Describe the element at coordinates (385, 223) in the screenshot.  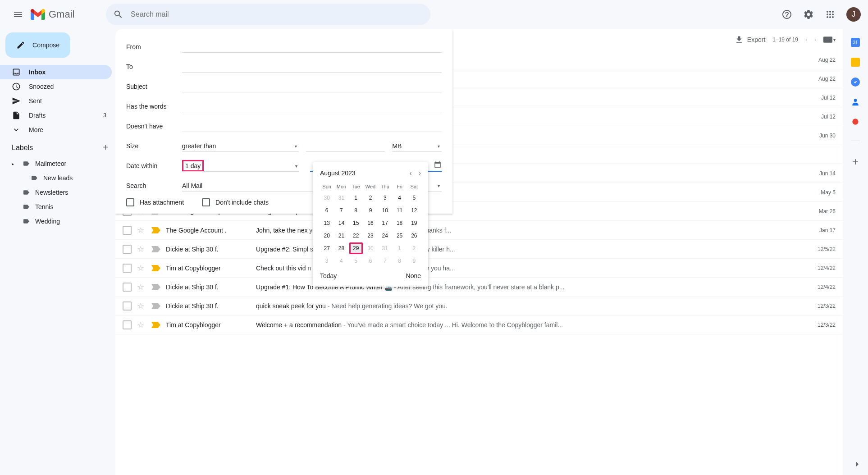
I see `dp-day: 17` at that location.